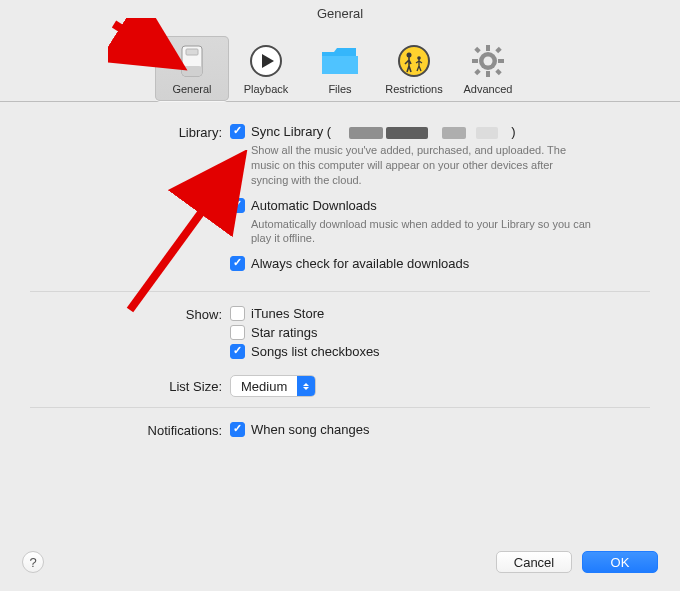  I want to click on songs-list-checkboxes-label: Songs list checkboxes, so click(316, 352).